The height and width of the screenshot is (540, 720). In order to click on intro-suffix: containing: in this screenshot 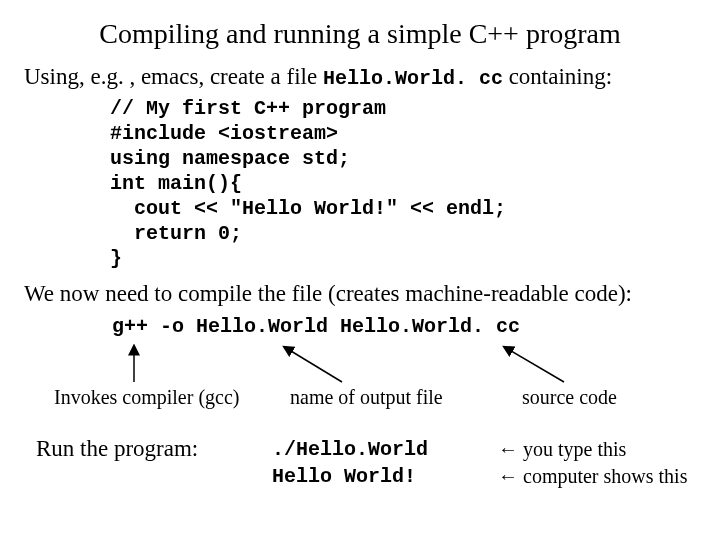, I will do `click(558, 76)`.